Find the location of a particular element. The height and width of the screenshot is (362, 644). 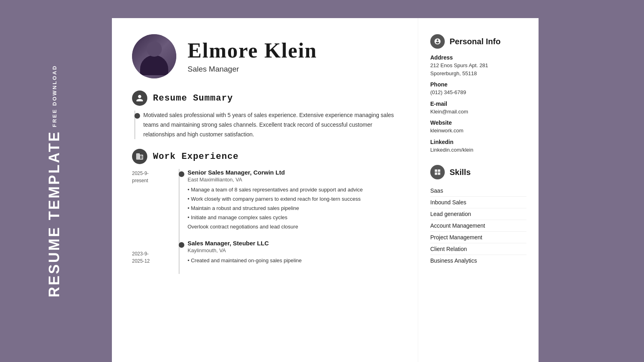

address-block: Address 212 Enos Spurs Apt. 281 Sporerbu… is located at coordinates (478, 66).